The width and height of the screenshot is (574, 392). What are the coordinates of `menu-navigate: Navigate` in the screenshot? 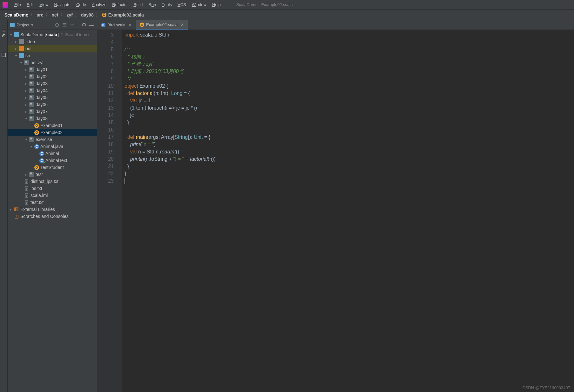 It's located at (62, 5).